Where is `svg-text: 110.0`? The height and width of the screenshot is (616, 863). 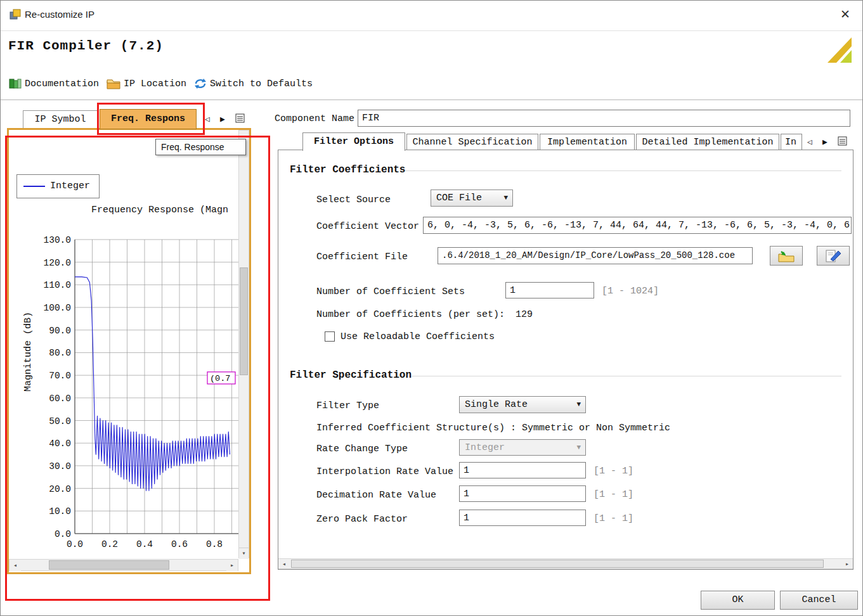 svg-text: 110.0 is located at coordinates (57, 285).